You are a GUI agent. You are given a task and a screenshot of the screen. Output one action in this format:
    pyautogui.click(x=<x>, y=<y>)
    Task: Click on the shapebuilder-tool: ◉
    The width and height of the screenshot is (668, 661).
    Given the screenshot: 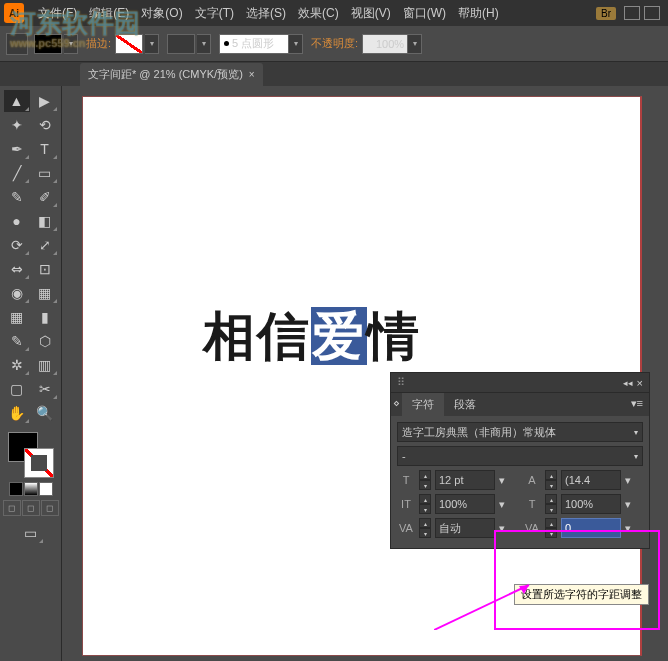 What is the action you would take?
    pyautogui.click(x=17, y=293)
    